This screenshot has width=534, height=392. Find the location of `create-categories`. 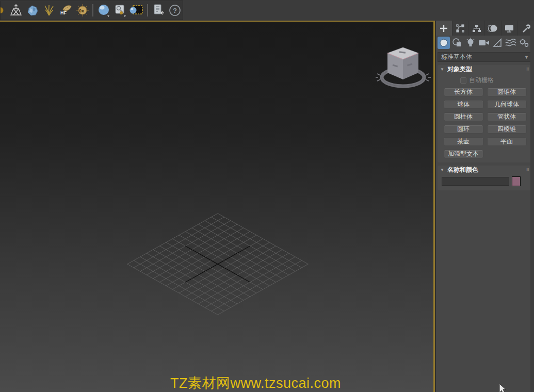

create-categories is located at coordinates (485, 43).